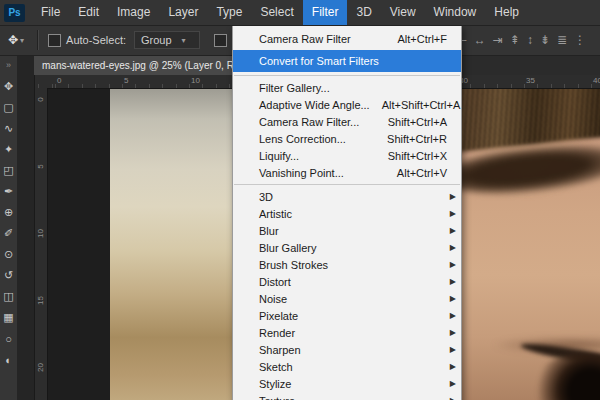  I want to click on menubar-item-file: File, so click(50, 12).